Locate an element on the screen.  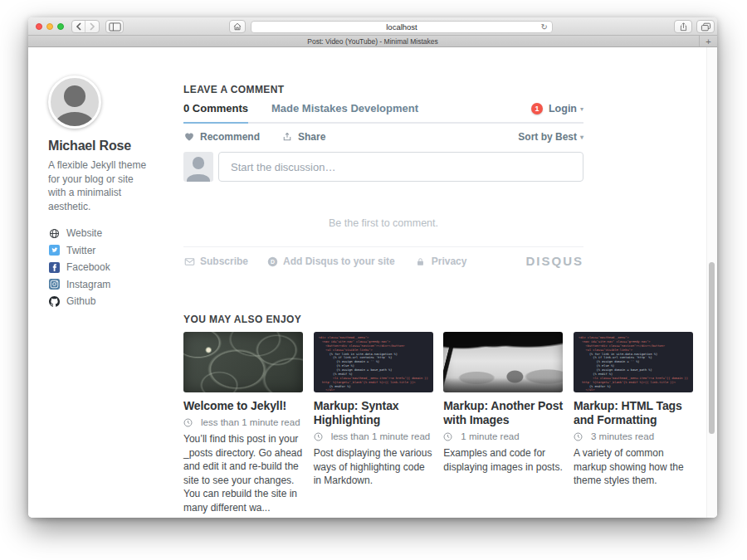
post-excerpt: You’ll find this post in your _posts dir… is located at coordinates (243, 473).